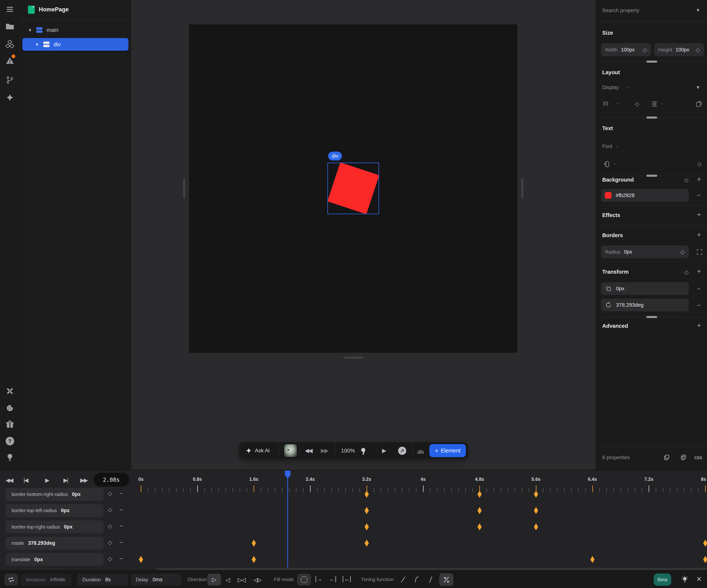 The height and width of the screenshot is (588, 707). I want to click on rotate-remove-button: −, so click(699, 305).